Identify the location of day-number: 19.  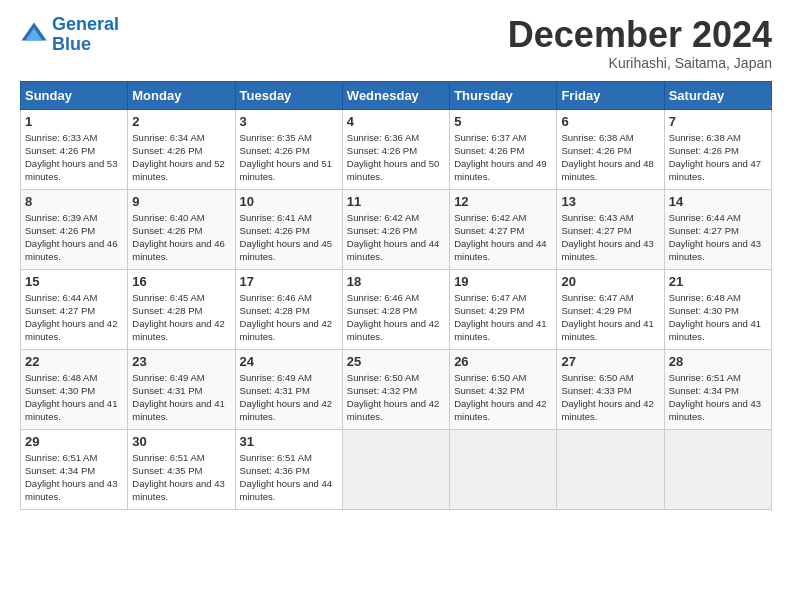
(503, 282).